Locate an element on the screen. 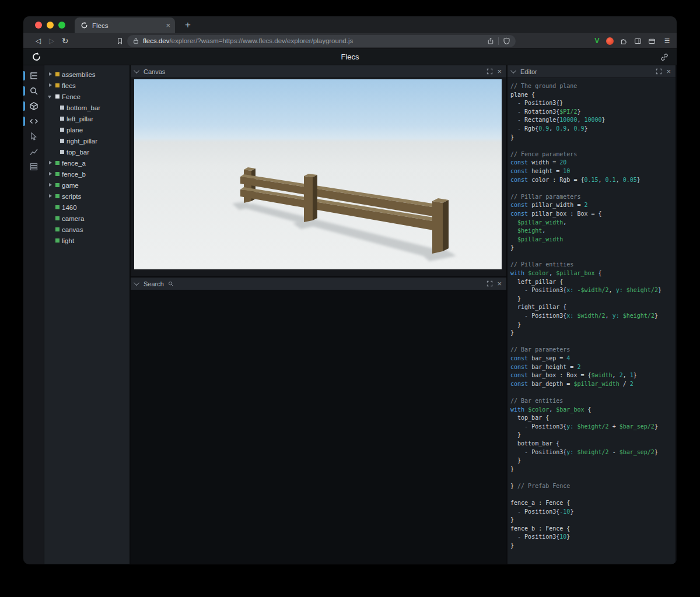 The height and width of the screenshot is (597, 700). share-icon is located at coordinates (491, 41).